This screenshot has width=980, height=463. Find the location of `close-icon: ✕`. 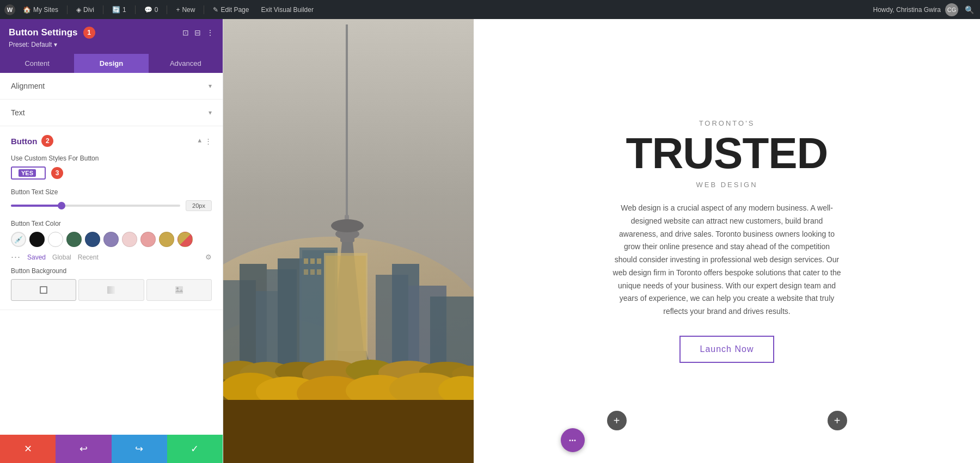

close-icon: ✕ is located at coordinates (28, 449).